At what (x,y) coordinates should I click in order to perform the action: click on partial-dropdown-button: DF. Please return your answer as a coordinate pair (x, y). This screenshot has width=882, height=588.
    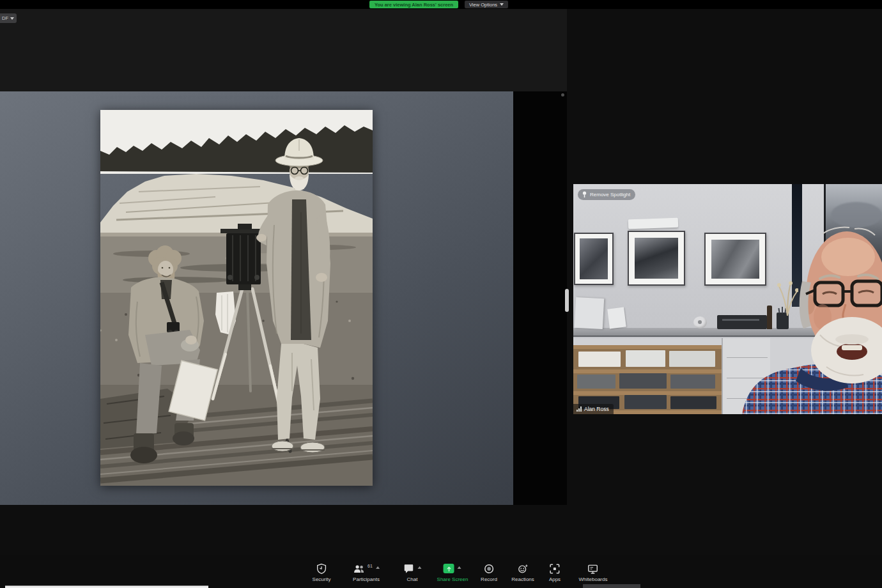
    Looking at the image, I should click on (8, 18).